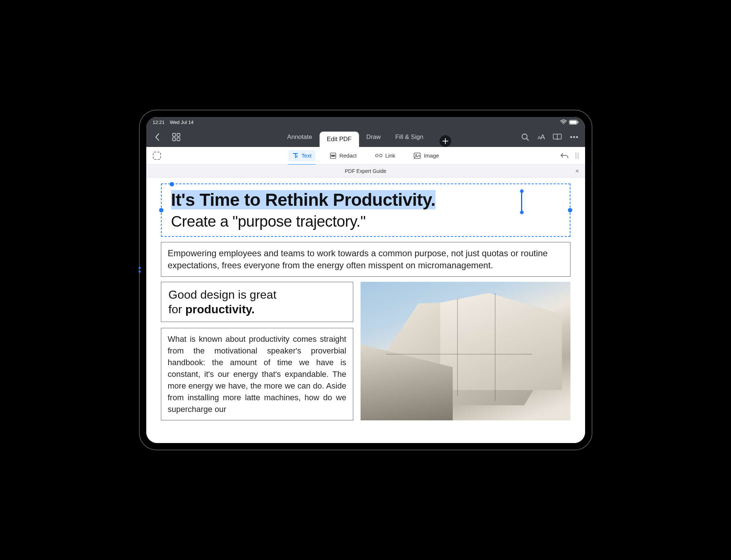  What do you see at coordinates (176, 137) in the screenshot?
I see `thumbnails-button` at bounding box center [176, 137].